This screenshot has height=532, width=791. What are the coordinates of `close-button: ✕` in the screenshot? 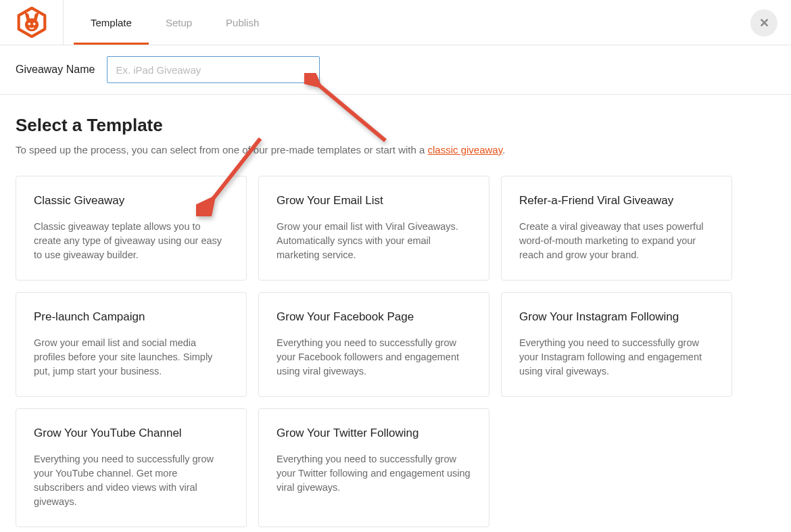 It's located at (764, 23).